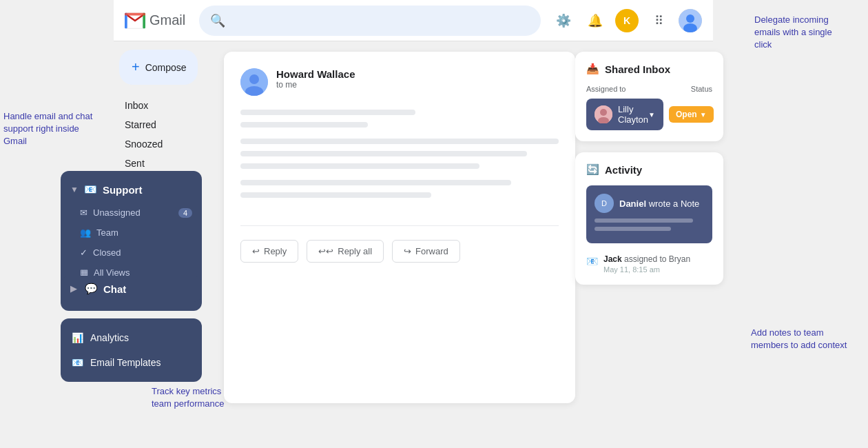  I want to click on support-item-team: 👥 Team, so click(131, 233).